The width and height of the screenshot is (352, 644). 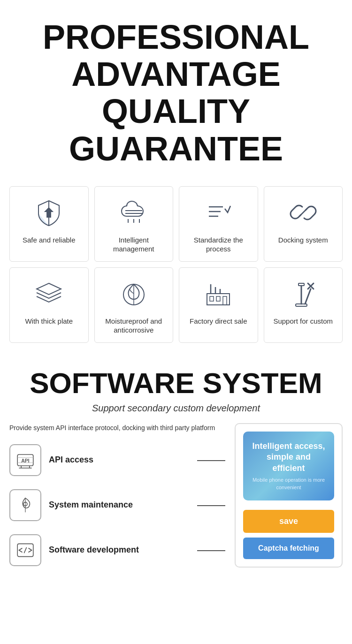 What do you see at coordinates (117, 428) in the screenshot?
I see `software-description: Provide system API interface protocol, d…` at bounding box center [117, 428].